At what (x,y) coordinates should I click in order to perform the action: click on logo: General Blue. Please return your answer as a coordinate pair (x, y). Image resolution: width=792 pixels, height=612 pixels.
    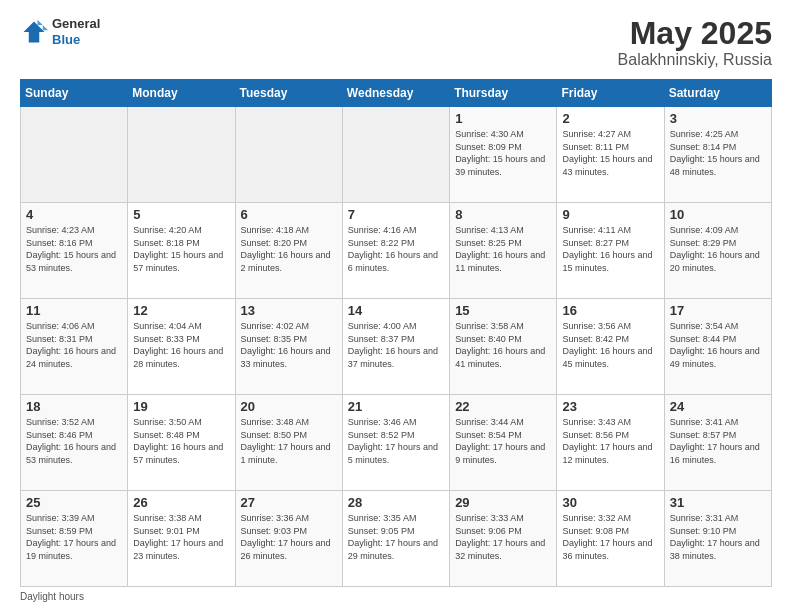
    Looking at the image, I should click on (60, 32).